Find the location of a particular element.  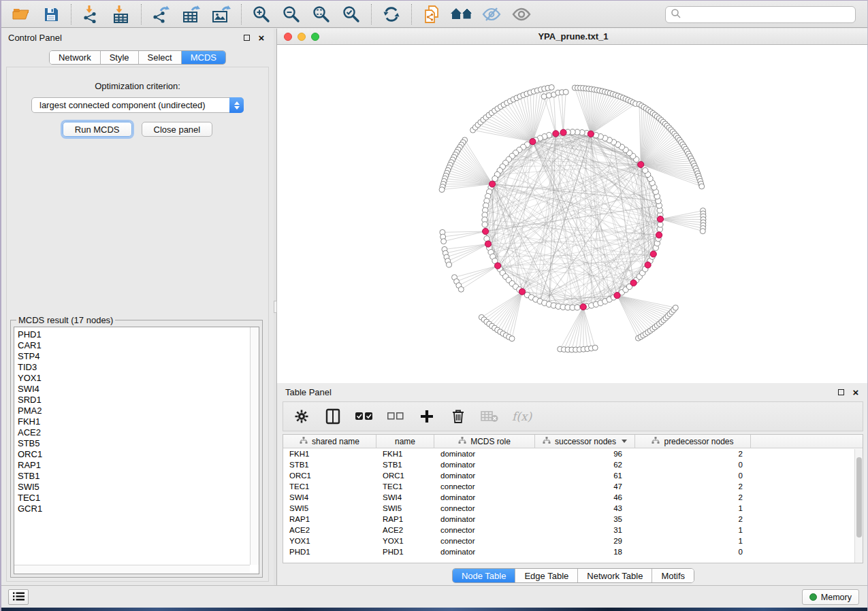

list-item: CAR1 is located at coordinates (133, 346).